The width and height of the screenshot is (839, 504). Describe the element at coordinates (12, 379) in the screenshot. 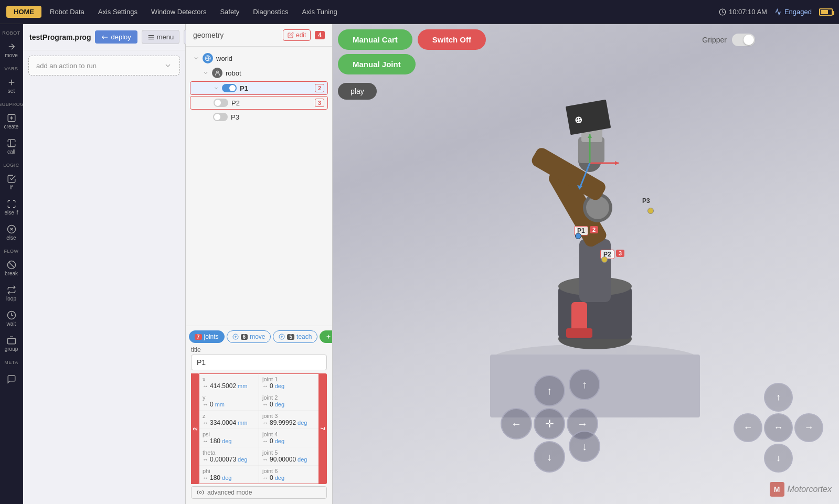

I see `sidebar-btn-comment` at that location.